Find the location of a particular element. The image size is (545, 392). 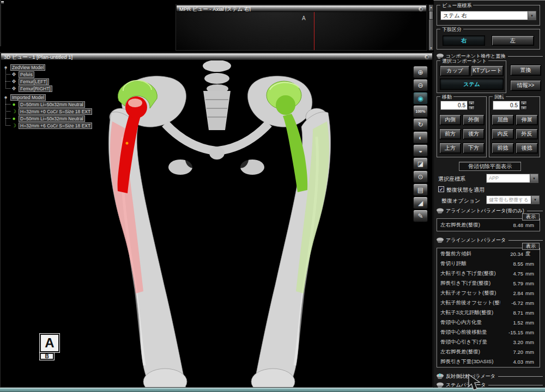

align-bone-show-button: 表示 is located at coordinates (531, 217).